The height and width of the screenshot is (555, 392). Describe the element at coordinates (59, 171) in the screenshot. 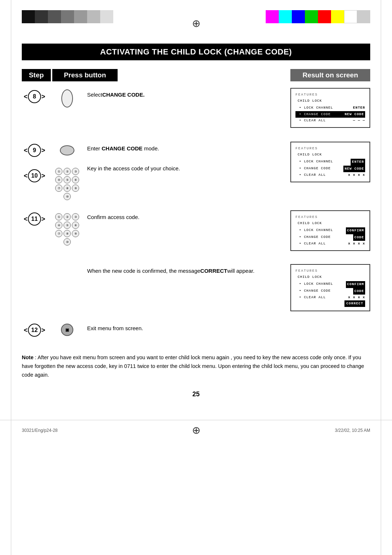

I see `numpad-1: ①` at that location.